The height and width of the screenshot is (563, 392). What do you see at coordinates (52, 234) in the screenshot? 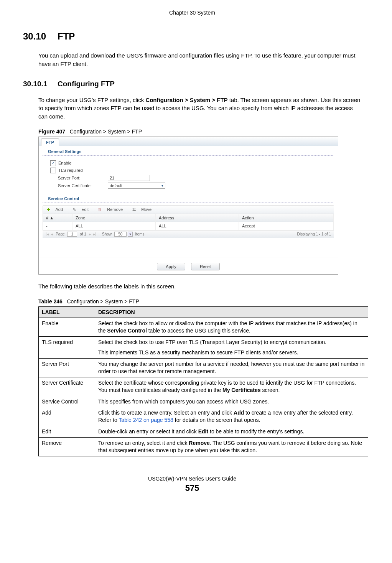
I see `prev-page-icon: ◂` at bounding box center [52, 234].